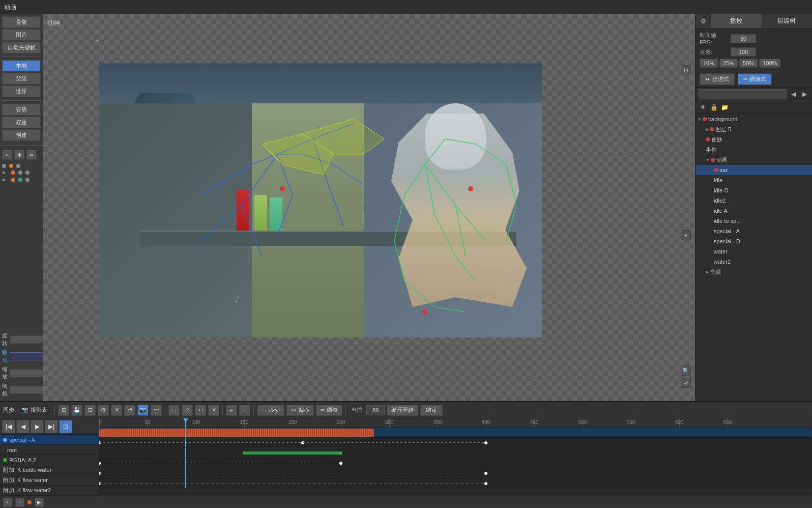  I want to click on tool-move-icon: ✚, so click(19, 155).